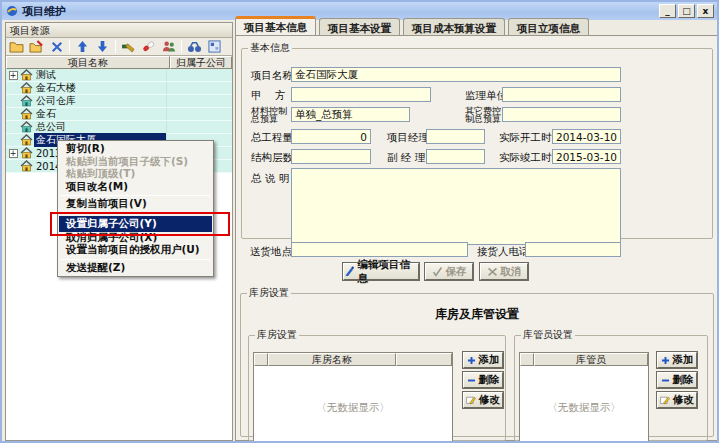 The height and width of the screenshot is (443, 719). Describe the element at coordinates (586, 156) in the screenshot. I see `end-time-field` at that location.